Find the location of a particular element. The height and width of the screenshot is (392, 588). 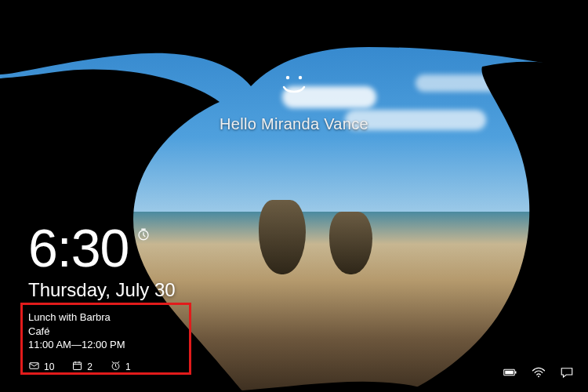

calendar-icon is located at coordinates (77, 367).